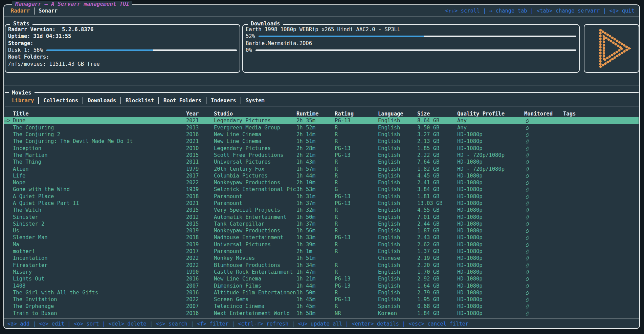 The width and height of the screenshot is (644, 334). I want to click on legend-line-right, so click(336, 92).